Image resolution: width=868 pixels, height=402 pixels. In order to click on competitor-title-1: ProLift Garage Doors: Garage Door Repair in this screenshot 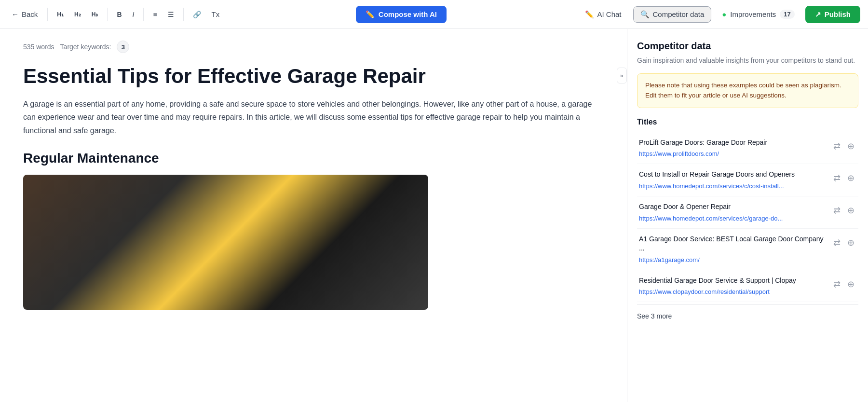, I will do `click(733, 143)`.